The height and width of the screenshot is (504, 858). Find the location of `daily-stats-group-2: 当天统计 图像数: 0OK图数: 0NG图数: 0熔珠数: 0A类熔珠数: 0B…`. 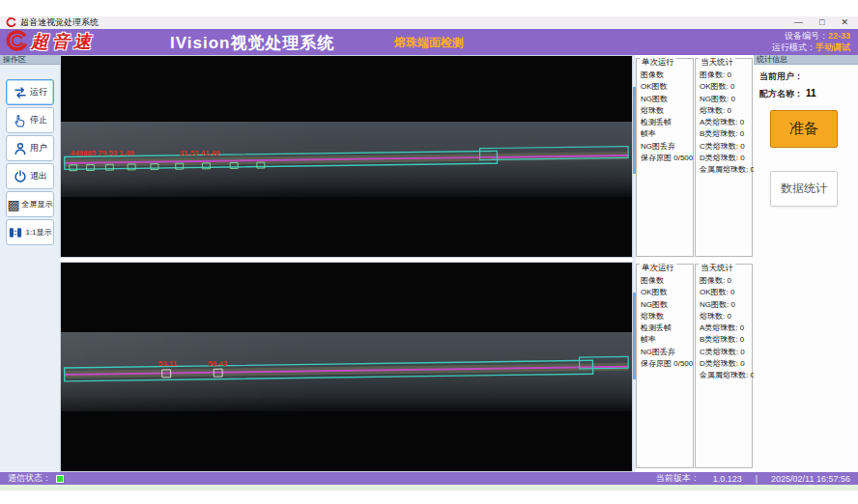

daily-stats-group-2: 当天统计 图像数: 0OK图数: 0NG图数: 0熔珠数: 0A类熔珠数: 0B… is located at coordinates (724, 366).